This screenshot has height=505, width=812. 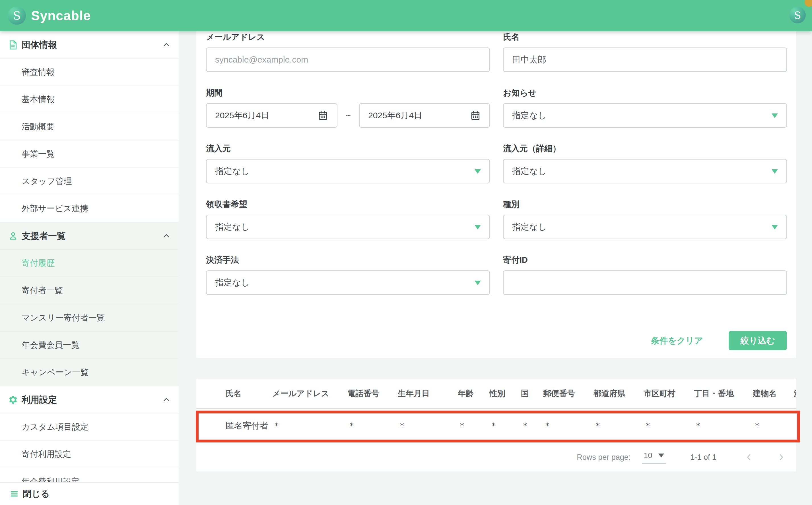 What do you see at coordinates (233, 227) in the screenshot?
I see `receipt-value: 指定なし` at bounding box center [233, 227].